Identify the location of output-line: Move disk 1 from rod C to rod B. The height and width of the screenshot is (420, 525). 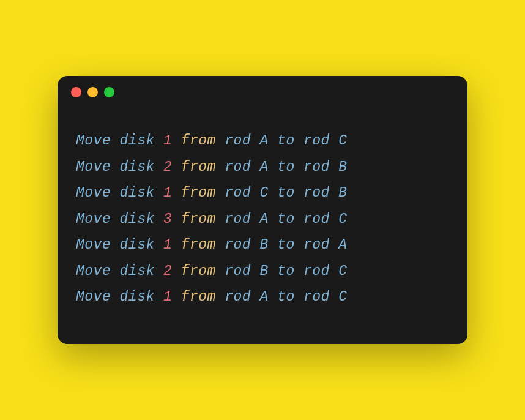
(262, 193).